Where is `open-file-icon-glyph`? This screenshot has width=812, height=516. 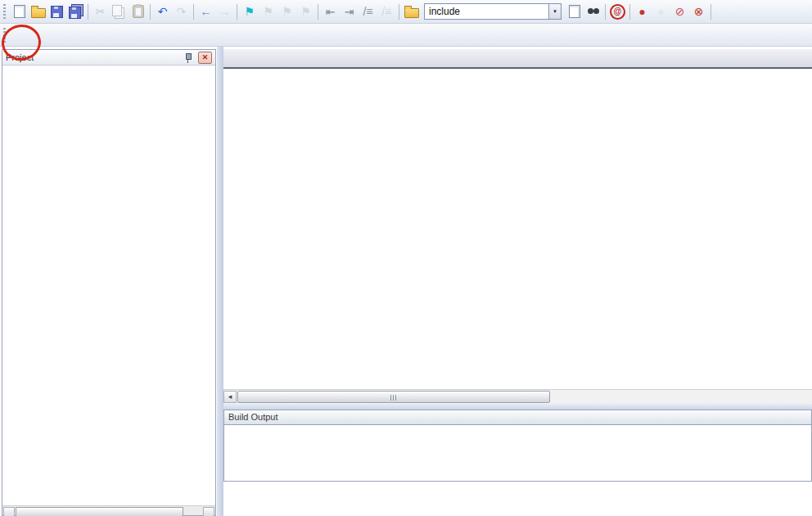
open-file-icon-glyph is located at coordinates (38, 13).